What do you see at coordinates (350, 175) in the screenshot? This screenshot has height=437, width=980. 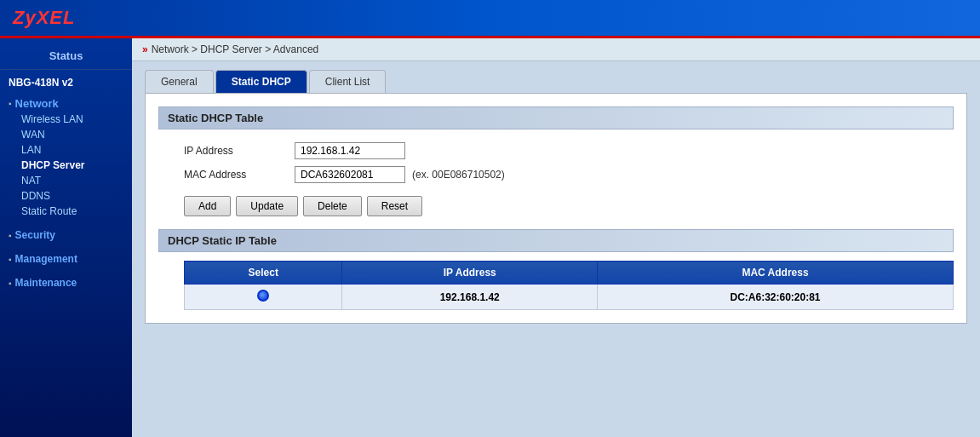 I see `mac-address-input` at bounding box center [350, 175].